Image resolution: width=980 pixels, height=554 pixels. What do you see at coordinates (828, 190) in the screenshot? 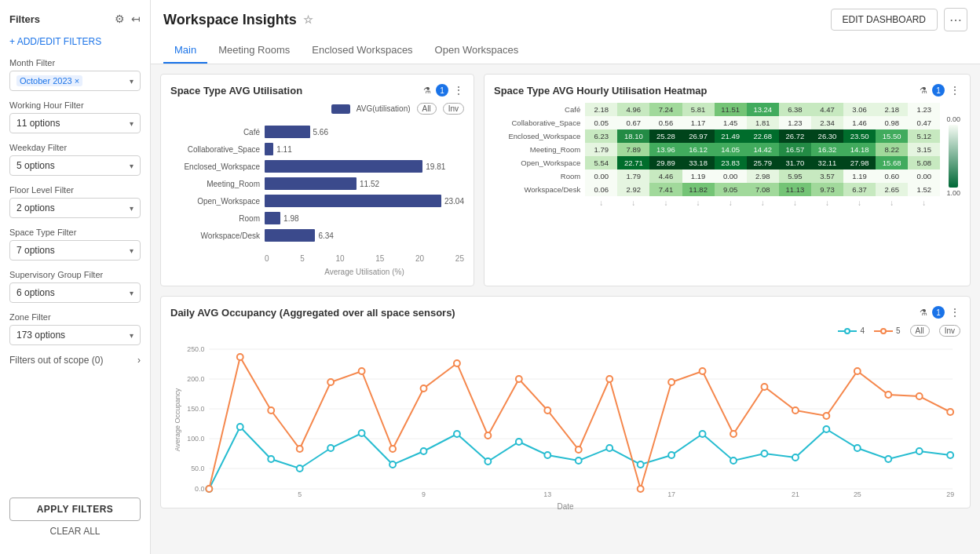
I see `heatmap-cell: 9.73` at bounding box center [828, 190].